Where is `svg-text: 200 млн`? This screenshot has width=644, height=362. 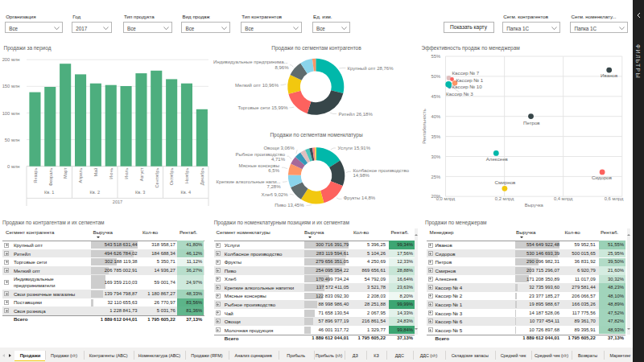
svg-text: 200 млн is located at coordinates (11, 60).